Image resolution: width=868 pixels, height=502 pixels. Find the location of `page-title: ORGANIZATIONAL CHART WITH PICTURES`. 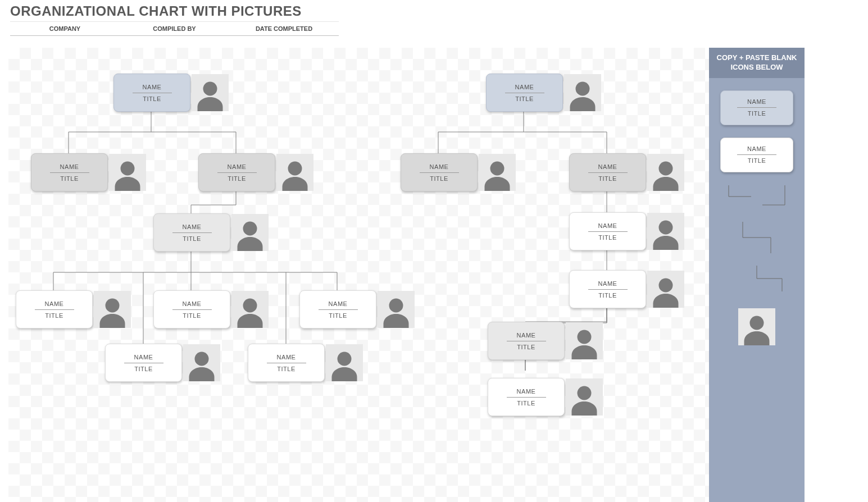

page-title: ORGANIZATIONAL CHART WITH PICTURES is located at coordinates (156, 11).